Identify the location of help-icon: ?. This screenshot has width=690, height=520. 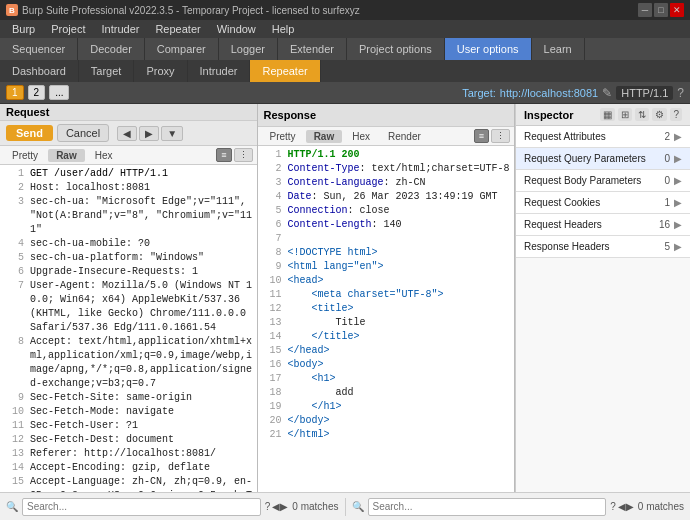
(680, 93).